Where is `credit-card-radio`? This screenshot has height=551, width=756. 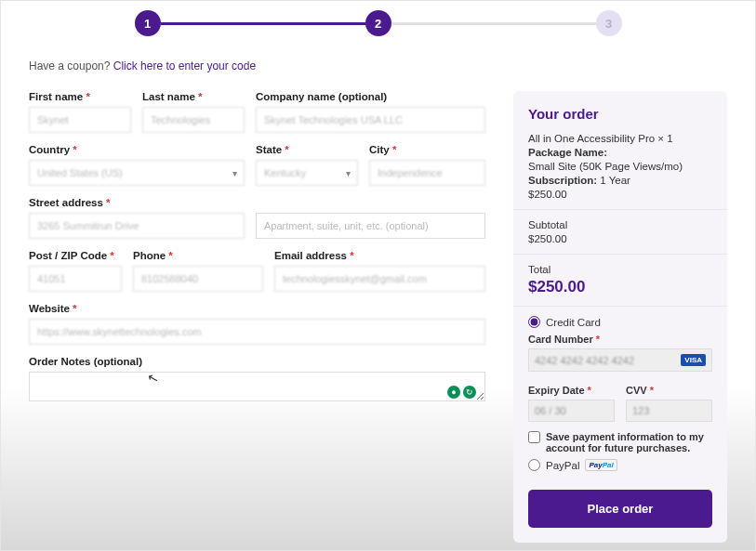
credit-card-radio is located at coordinates (534, 321).